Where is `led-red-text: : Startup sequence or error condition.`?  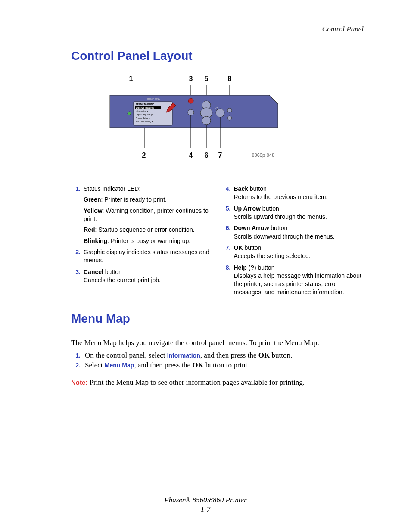 led-red-text: : Startup sequence or error condition. is located at coordinates (145, 230).